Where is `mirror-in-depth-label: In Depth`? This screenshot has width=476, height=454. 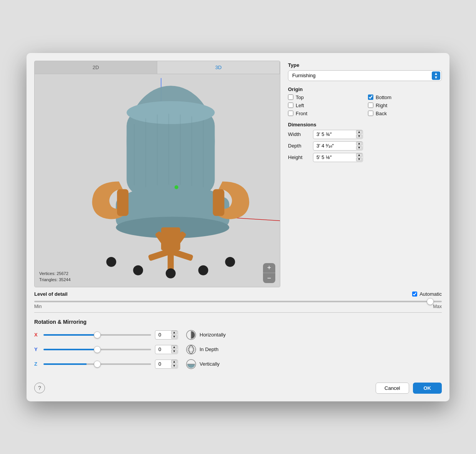 mirror-in-depth-label: In Depth is located at coordinates (209, 350).